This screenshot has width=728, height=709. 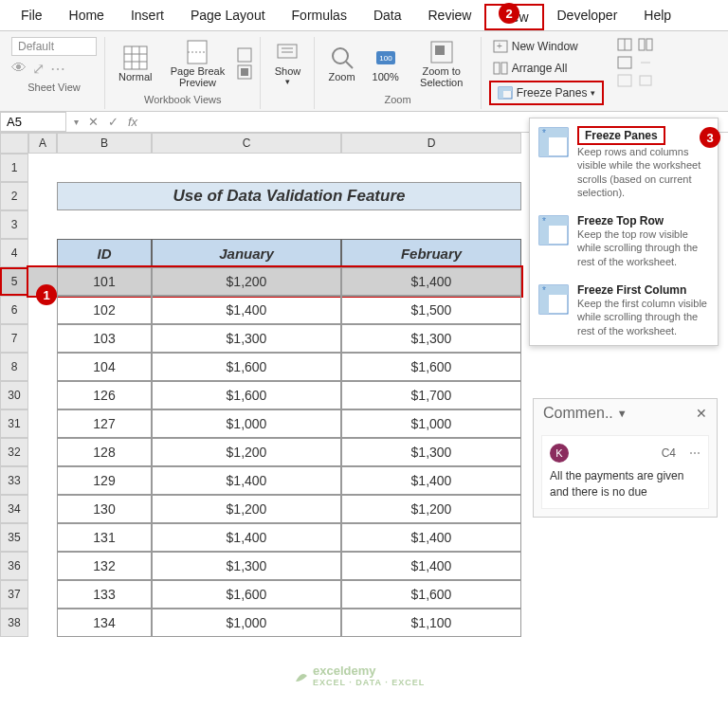 What do you see at coordinates (14, 225) in the screenshot?
I see `row-header-3: 3` at bounding box center [14, 225].